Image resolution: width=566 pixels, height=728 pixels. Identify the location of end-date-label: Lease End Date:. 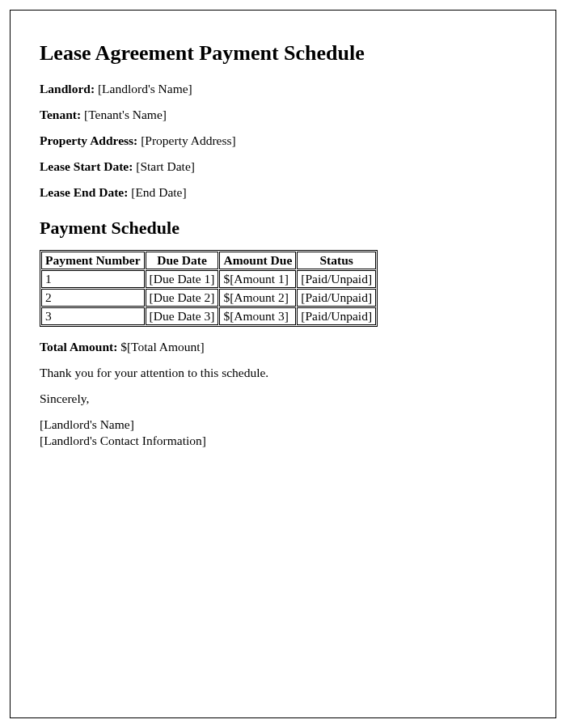
(84, 193).